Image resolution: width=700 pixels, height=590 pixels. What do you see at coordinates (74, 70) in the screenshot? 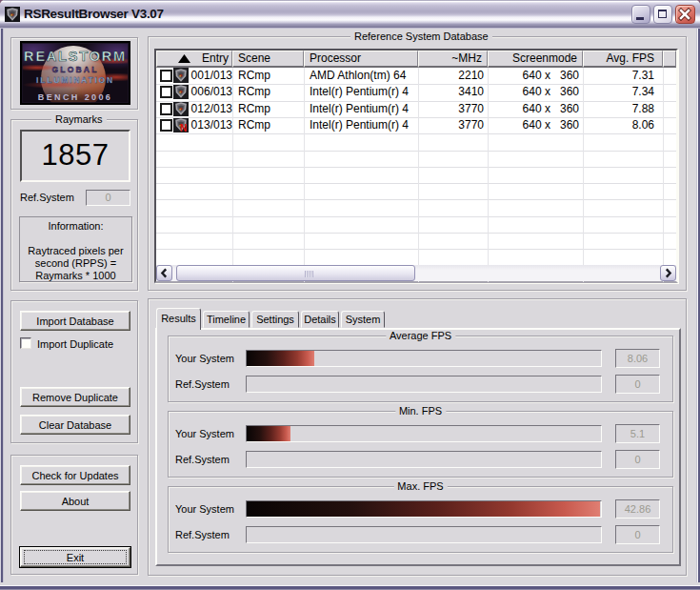
I see `svg-text: GLOBAL` at bounding box center [74, 70].